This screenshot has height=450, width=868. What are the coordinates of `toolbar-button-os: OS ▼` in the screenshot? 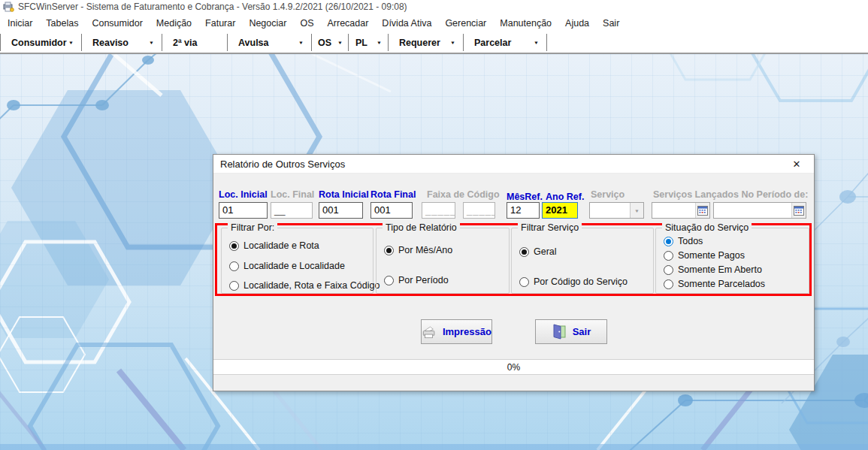 It's located at (330, 42).